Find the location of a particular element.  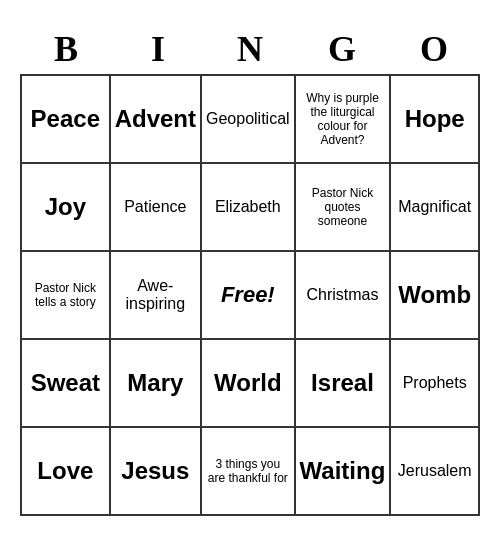

title-i: I is located at coordinates (158, 49).